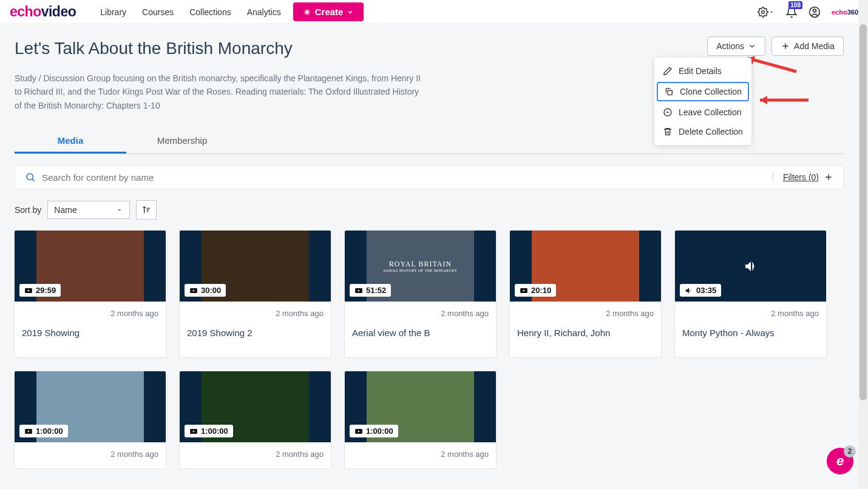  What do you see at coordinates (255, 294) in the screenshot?
I see `media-card: 30:002 months ago2019 Showing 2` at bounding box center [255, 294].